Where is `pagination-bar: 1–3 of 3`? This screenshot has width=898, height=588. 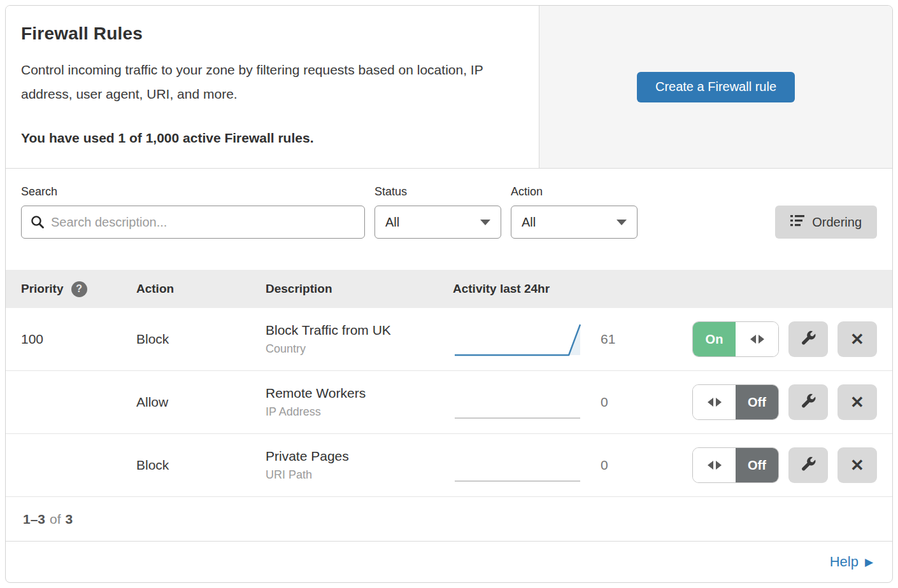
pagination-bar: 1–3 of 3 is located at coordinates (449, 519).